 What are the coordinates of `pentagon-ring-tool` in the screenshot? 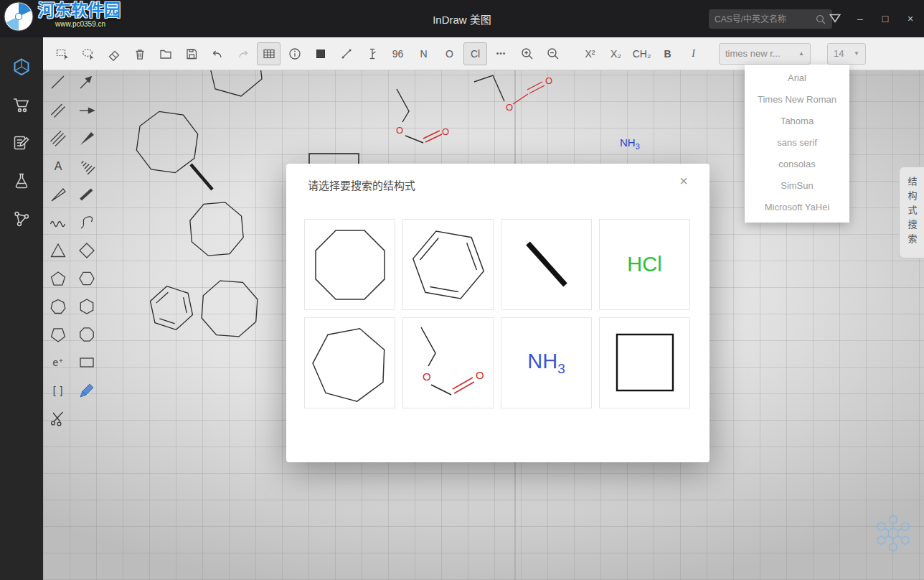 It's located at (58, 279).